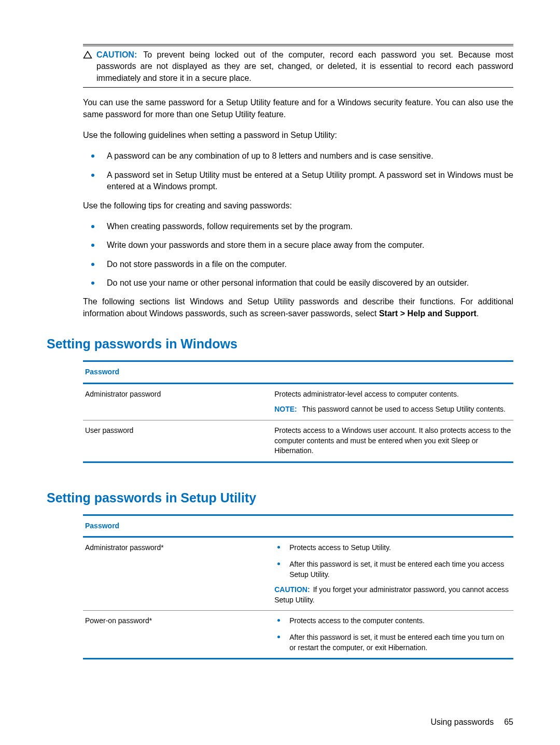  I want to click on list-item: Protects access to the computer contents…, so click(393, 621).